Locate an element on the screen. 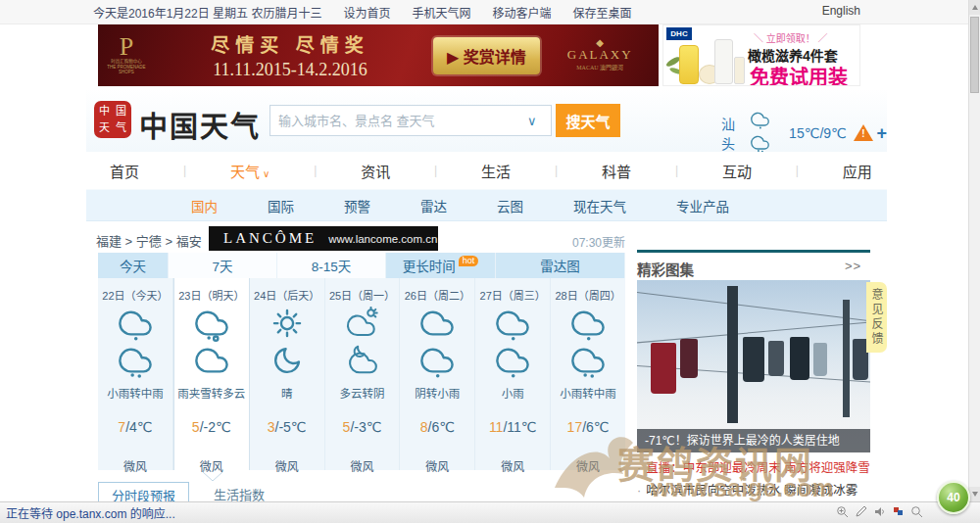 The width and height of the screenshot is (980, 523). scroll-down-button is located at coordinates (974, 494).